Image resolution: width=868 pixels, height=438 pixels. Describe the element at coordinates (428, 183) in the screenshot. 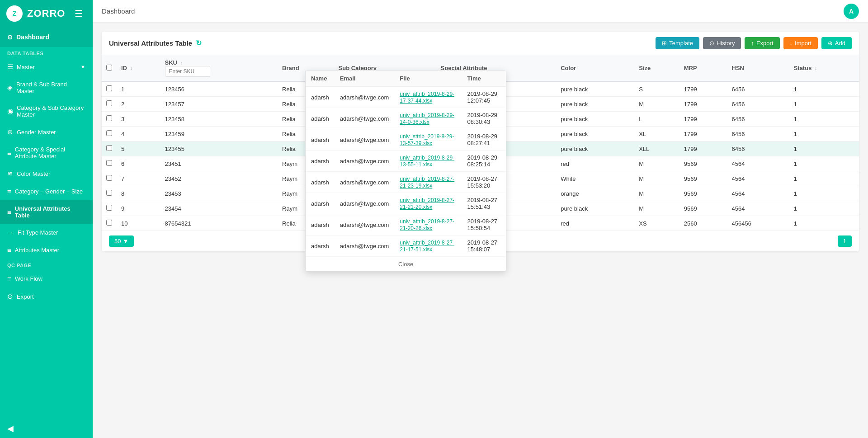

I see `history-cell-file: univ_attrib_2019-8-27-21-23-19.xlsx` at that location.